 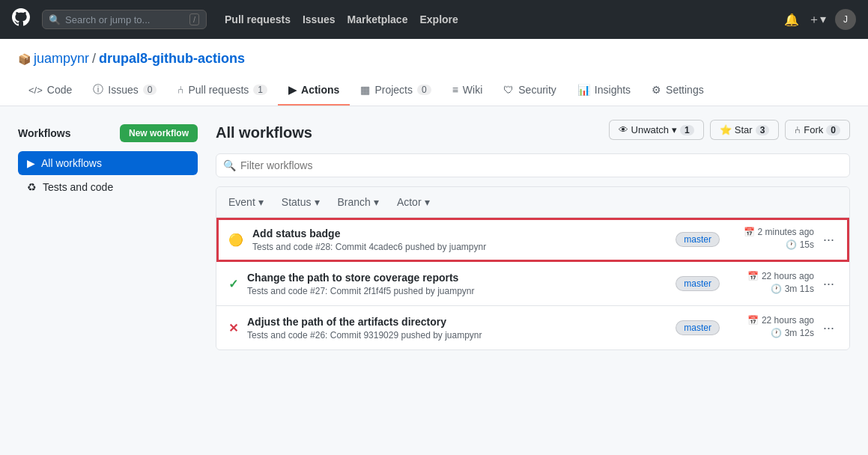 What do you see at coordinates (786, 232) in the screenshot?
I see `run-1-time-ago: 2 minutes ago` at bounding box center [786, 232].